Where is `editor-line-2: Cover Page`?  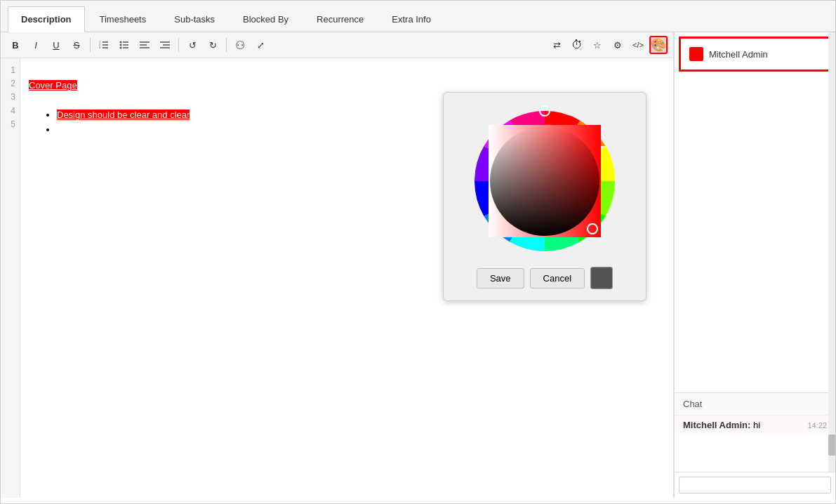
editor-line-2: Cover Page is located at coordinates (347, 86).